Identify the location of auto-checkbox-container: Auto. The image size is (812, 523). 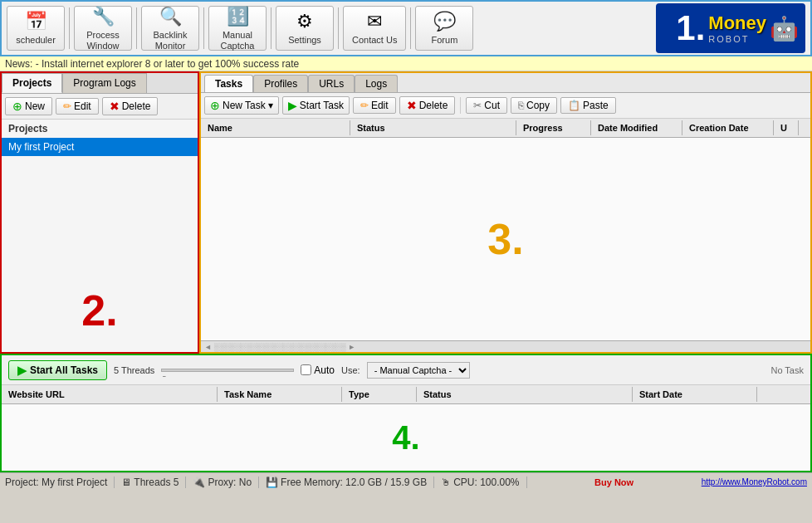
(317, 370).